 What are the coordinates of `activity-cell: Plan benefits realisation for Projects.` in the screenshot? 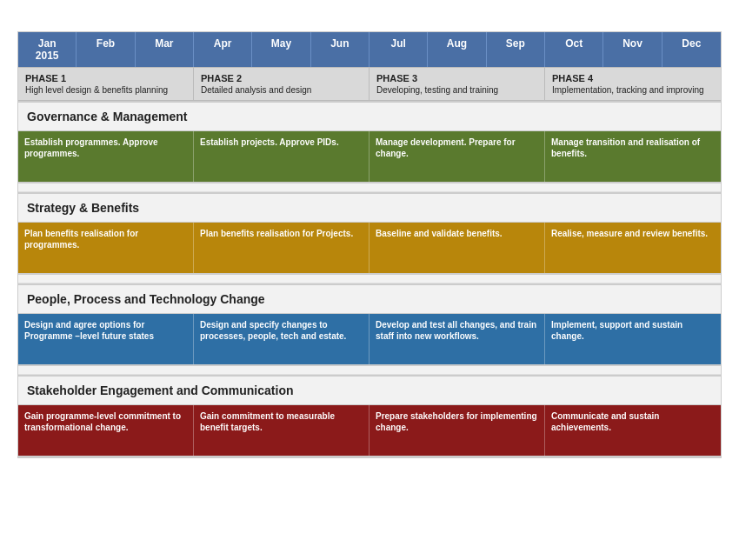 It's located at (282, 248).